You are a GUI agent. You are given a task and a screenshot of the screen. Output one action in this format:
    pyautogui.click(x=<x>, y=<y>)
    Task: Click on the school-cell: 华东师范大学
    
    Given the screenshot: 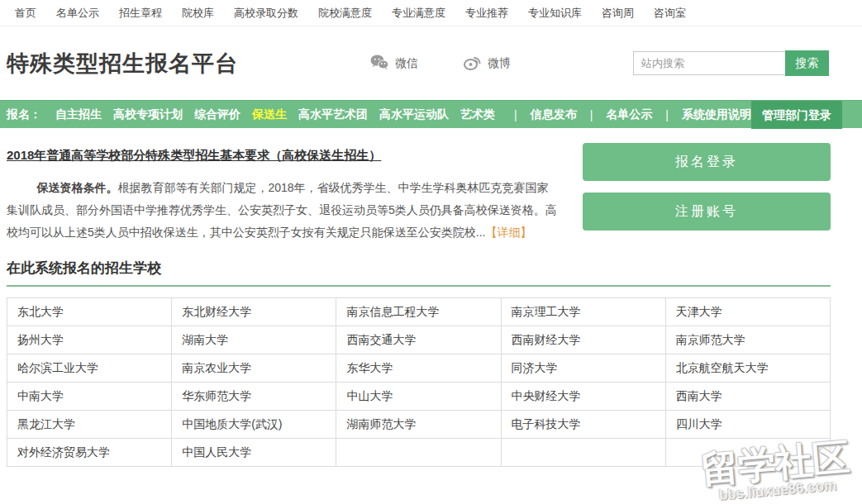 What is the action you would take?
    pyautogui.click(x=255, y=397)
    